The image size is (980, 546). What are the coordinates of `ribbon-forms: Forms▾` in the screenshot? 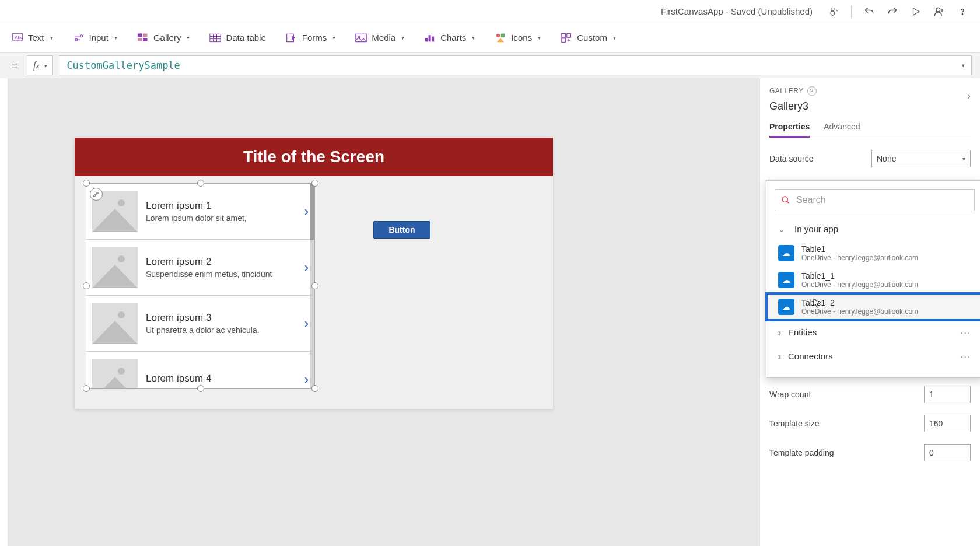 It's located at (311, 38).